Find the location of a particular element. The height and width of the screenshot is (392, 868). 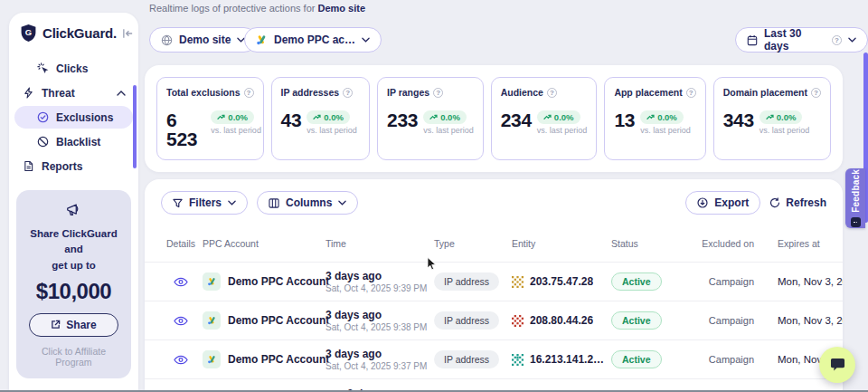

chat-widget-button is located at coordinates (837, 365).